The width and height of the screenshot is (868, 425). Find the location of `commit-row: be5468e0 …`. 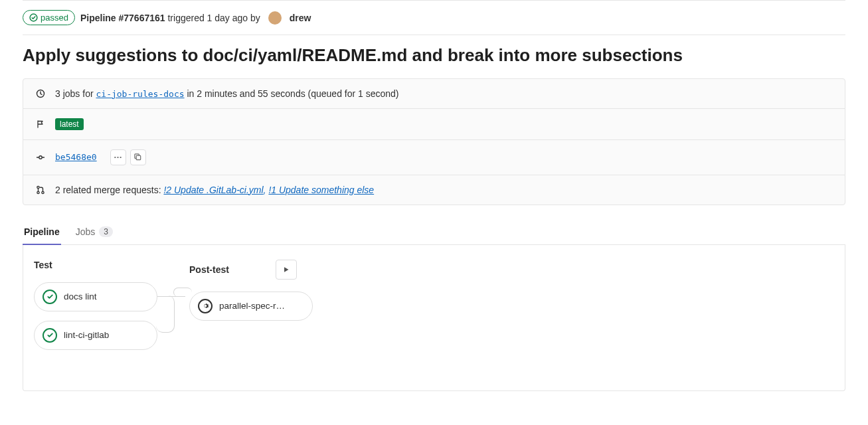

commit-row: be5468e0 … is located at coordinates (434, 158).